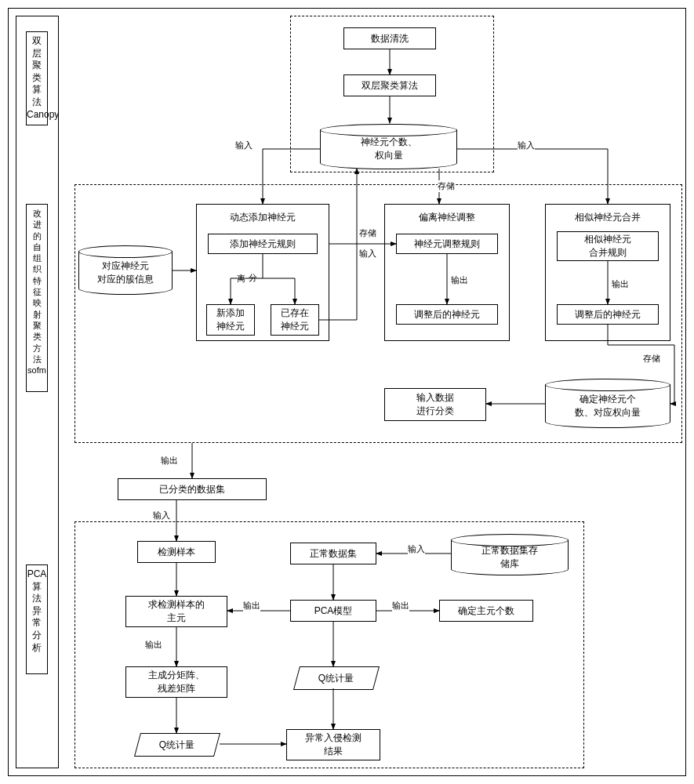 The image size is (694, 784). Describe the element at coordinates (125, 273) in the screenshot. I see `cluster-info-cylinder: 对应神经元 对应的簇信息` at that location.